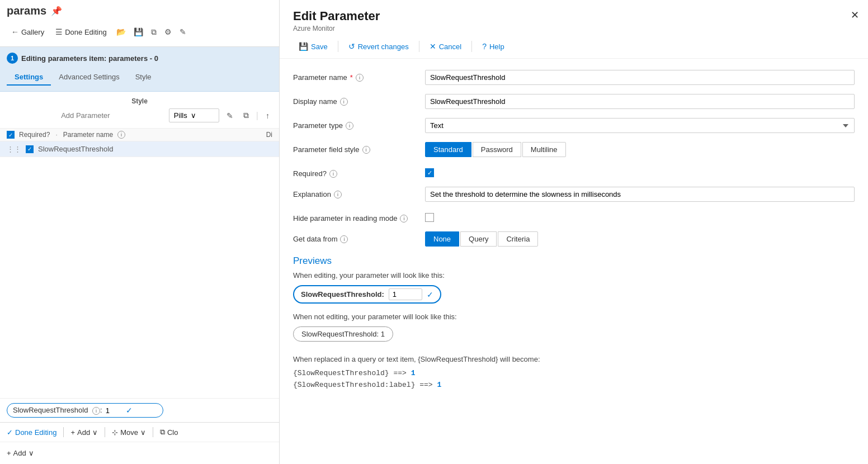 This screenshot has height=464, width=868. Describe the element at coordinates (29, 77) in the screenshot. I see `tab-settings: Settings` at that location.